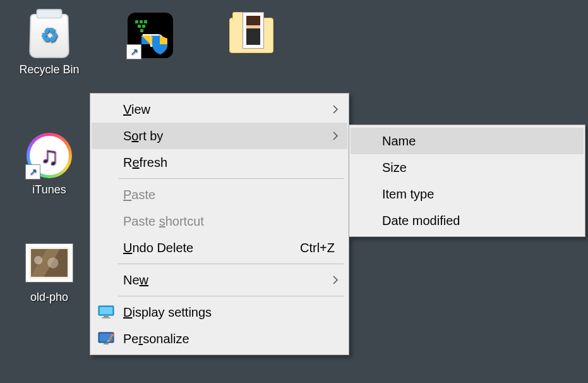 Image resolution: width=588 pixels, height=383 pixels. I want to click on personalize-icon, so click(106, 339).